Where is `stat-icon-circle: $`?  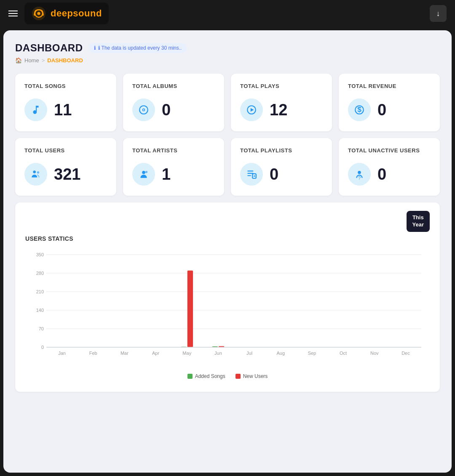
stat-icon-circle: $ is located at coordinates (359, 110).